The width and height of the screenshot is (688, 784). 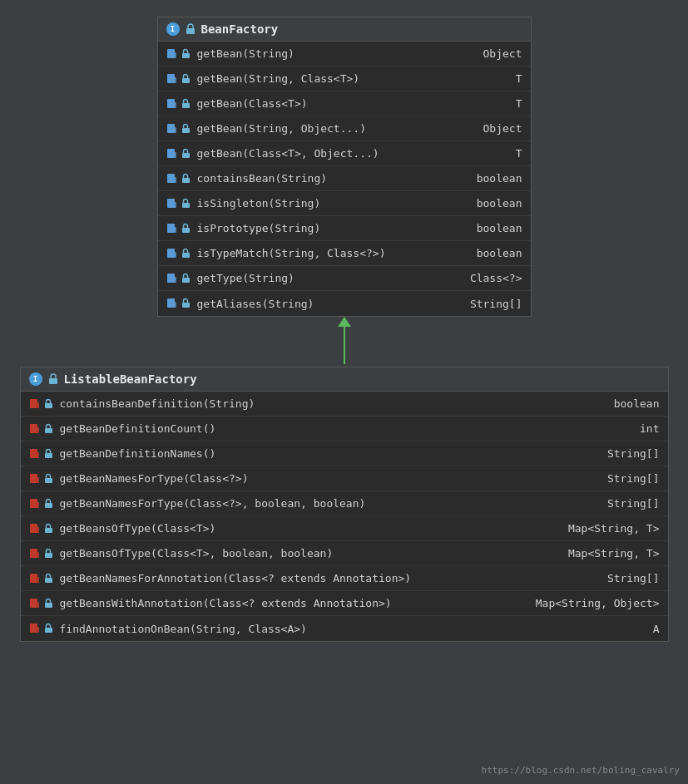 I want to click on listable-bean-factory-header: I ListableBeanFactory, so click(x=344, y=379).